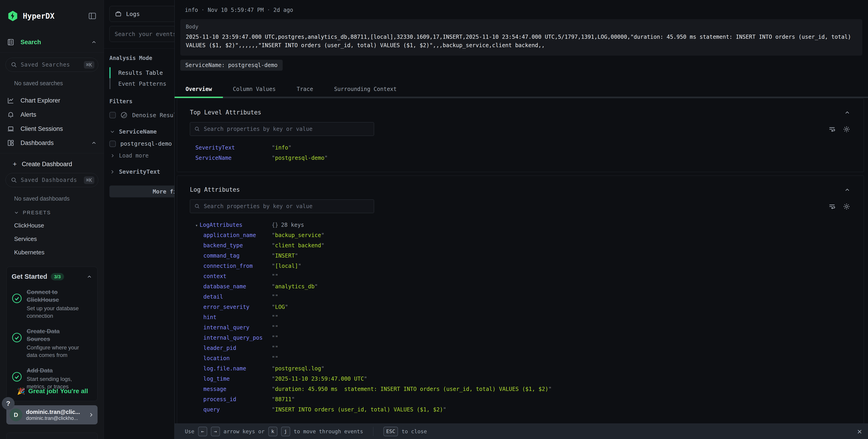  What do you see at coordinates (231, 266) in the screenshot?
I see `attribute-key: connection_from` at bounding box center [231, 266].